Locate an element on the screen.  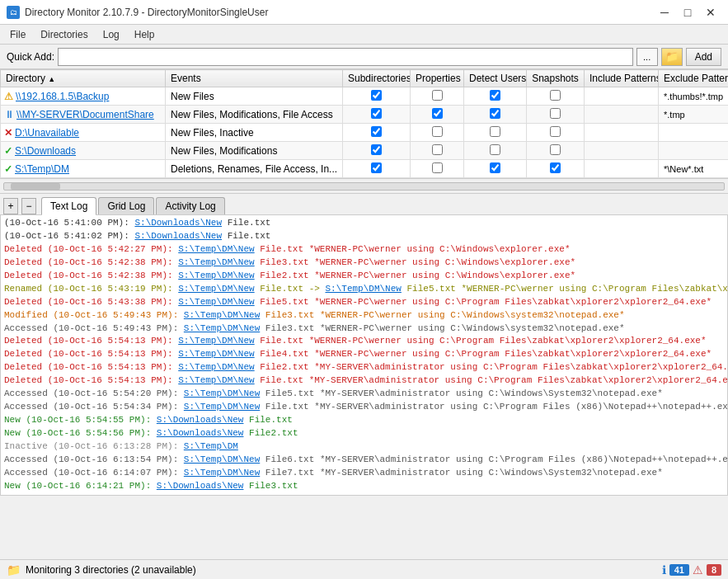
table-row: ✓S:\Temp\DMDeletions, Renames, File Acce… is located at coordinates (364, 169).